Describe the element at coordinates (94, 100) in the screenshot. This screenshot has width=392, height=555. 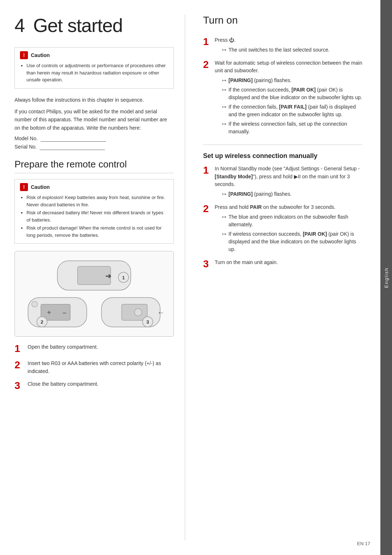
I see `intro-para-1: Always follow the instructions in this c…` at that location.